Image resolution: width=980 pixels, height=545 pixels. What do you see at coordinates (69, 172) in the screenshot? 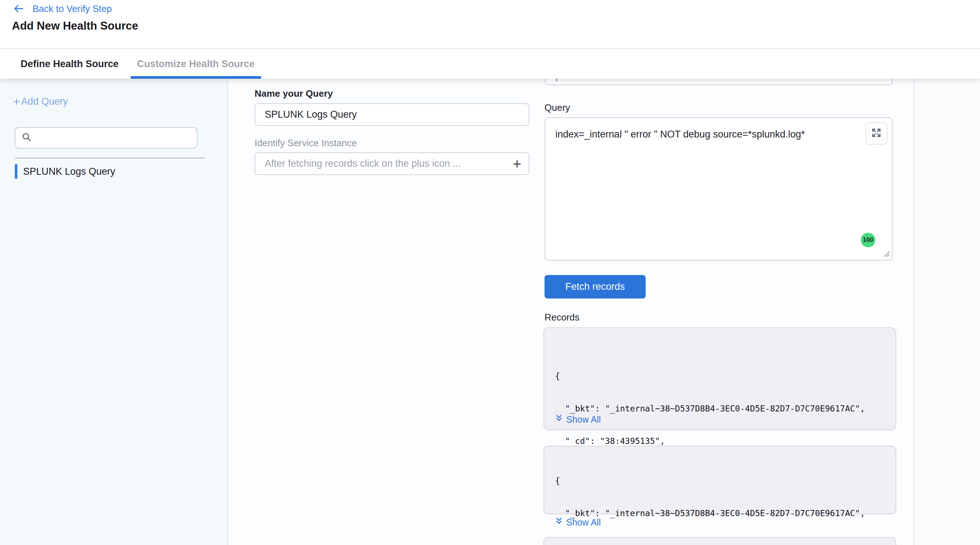
I see `query-item-label: SPLUNK Logs Query` at bounding box center [69, 172].